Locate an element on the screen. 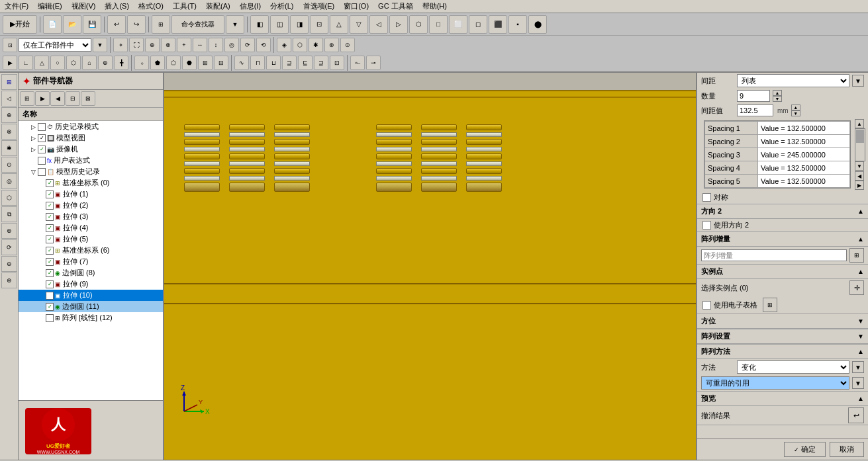 Image resolution: width=868 pixels, height=461 pixels. tb-open: 📂 is located at coordinates (72, 24).